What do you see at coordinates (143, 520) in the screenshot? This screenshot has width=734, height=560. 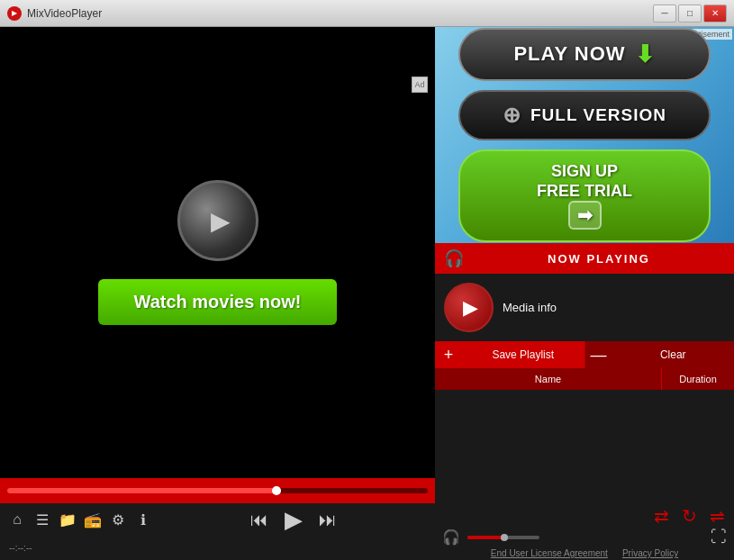 I see `info-icon: ℹ` at bounding box center [143, 520].